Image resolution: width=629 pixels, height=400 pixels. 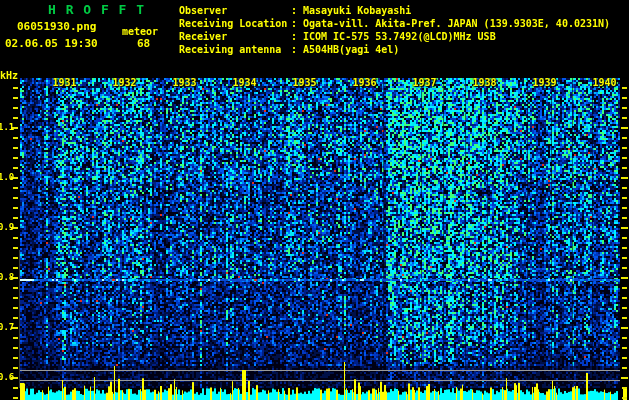 What do you see at coordinates (394, 36) in the screenshot?
I see `station-info-row: Receiver:ICOM IC-575 53.7492(@LCD)MHz US…` at bounding box center [394, 36].